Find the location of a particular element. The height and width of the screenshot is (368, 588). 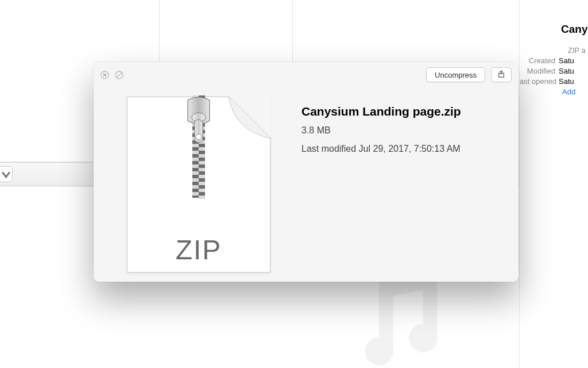

pathbar-dropdown is located at coordinates (6, 174).